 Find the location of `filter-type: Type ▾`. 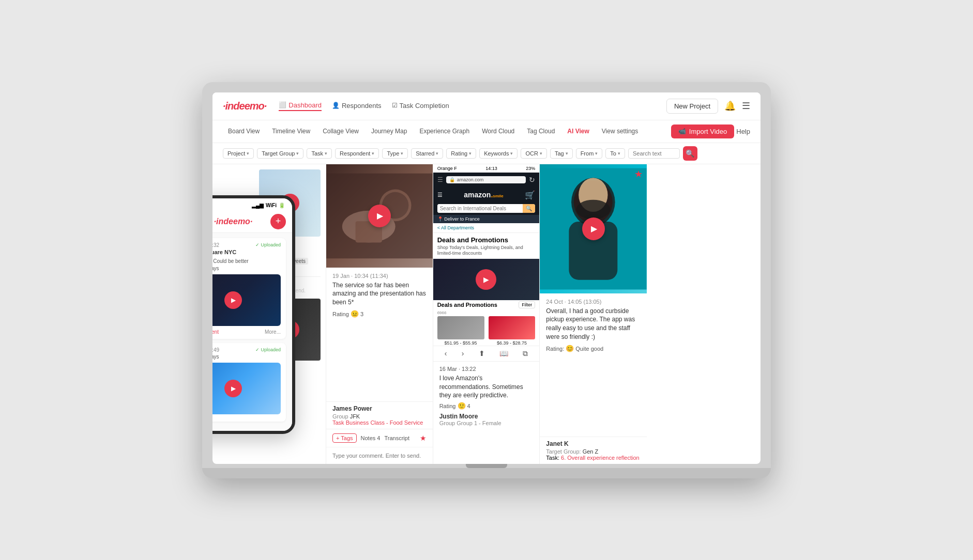

filter-type: Type ▾ is located at coordinates (395, 153).